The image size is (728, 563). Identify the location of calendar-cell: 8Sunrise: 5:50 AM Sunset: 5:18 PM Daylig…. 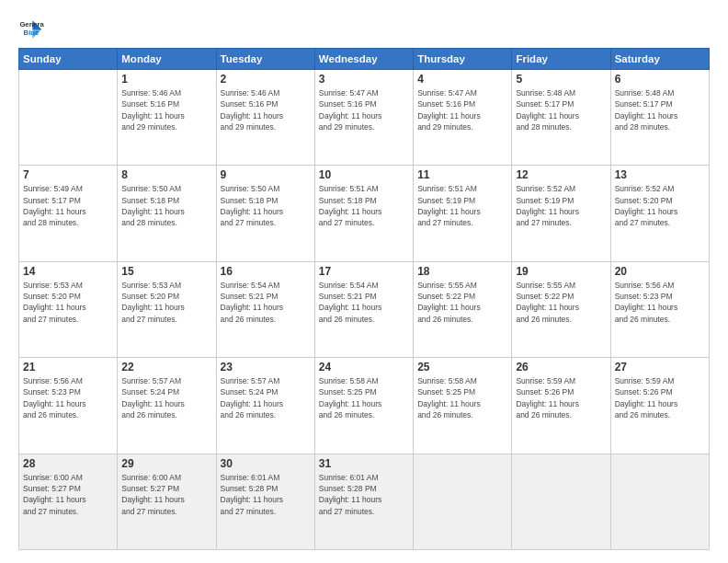
(167, 213).